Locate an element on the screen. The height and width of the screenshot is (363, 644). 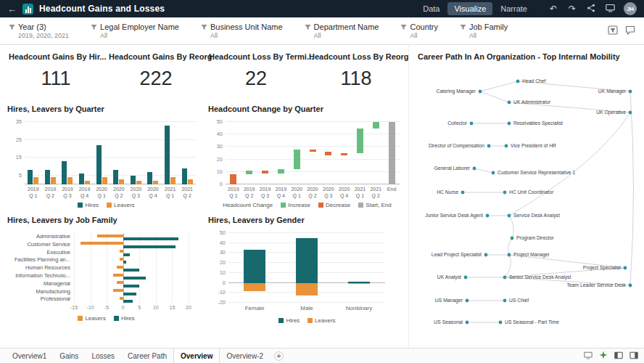
grammar-panel-icon is located at coordinates (619, 356).